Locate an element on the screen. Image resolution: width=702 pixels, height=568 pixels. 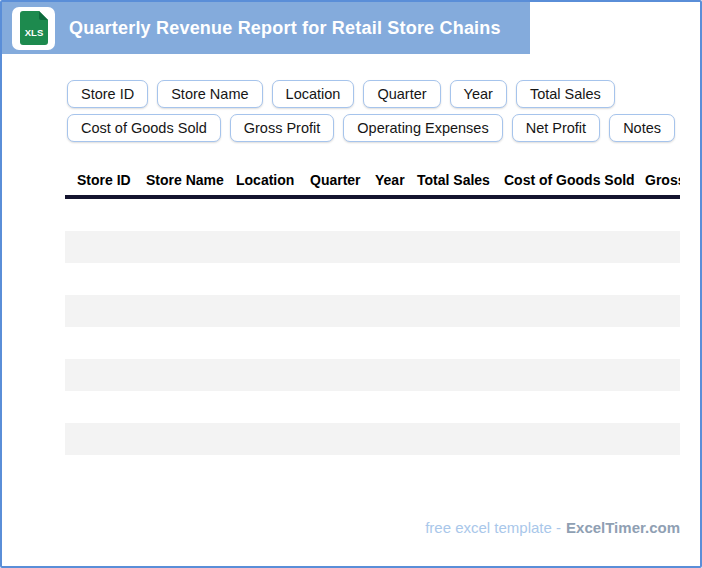
column-header-year: Year is located at coordinates (396, 180).